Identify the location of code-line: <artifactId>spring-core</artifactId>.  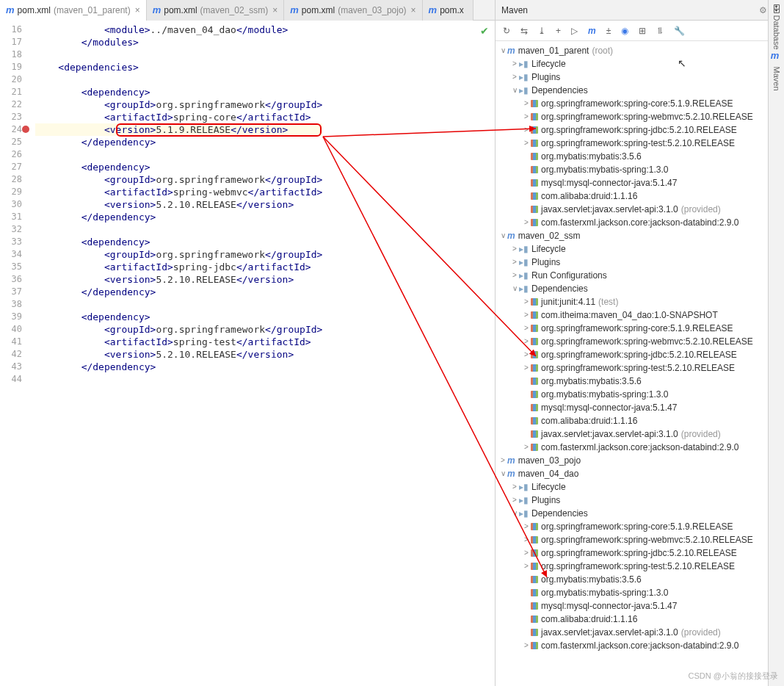
(179, 118).